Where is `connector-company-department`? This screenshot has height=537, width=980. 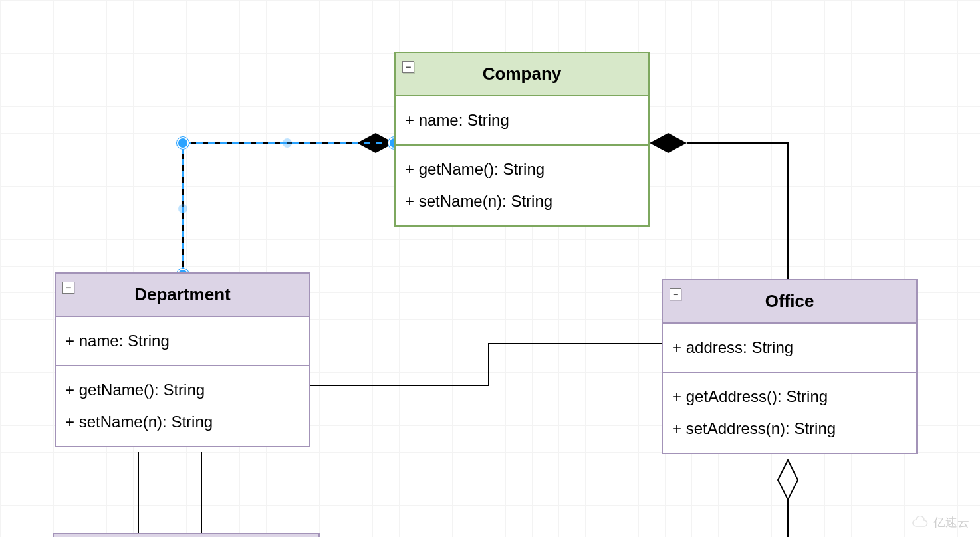 connector-company-department is located at coordinates (289, 203).